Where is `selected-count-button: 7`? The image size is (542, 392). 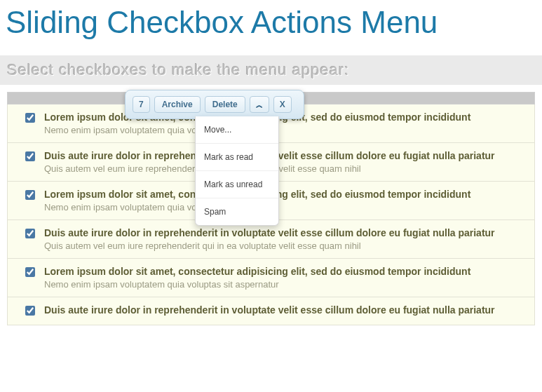
selected-count-button: 7 is located at coordinates (142, 104).